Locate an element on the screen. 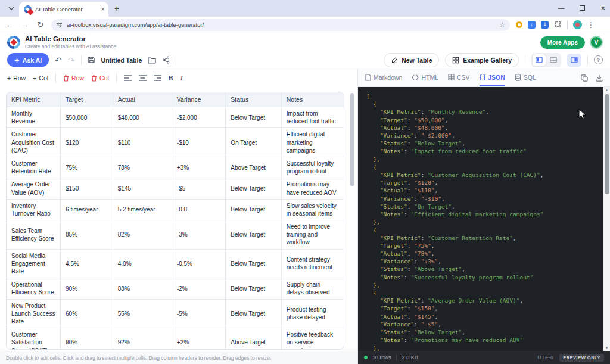 Image resolution: width=610 pixels, height=364 pixels. extension-save-icon: ⇓ is located at coordinates (544, 25).